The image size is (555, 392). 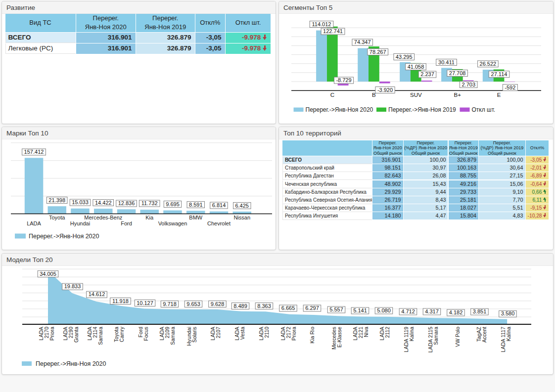 What do you see at coordinates (480, 311) in the screenshot?
I see `svg-text: 3.851` at bounding box center [480, 311].